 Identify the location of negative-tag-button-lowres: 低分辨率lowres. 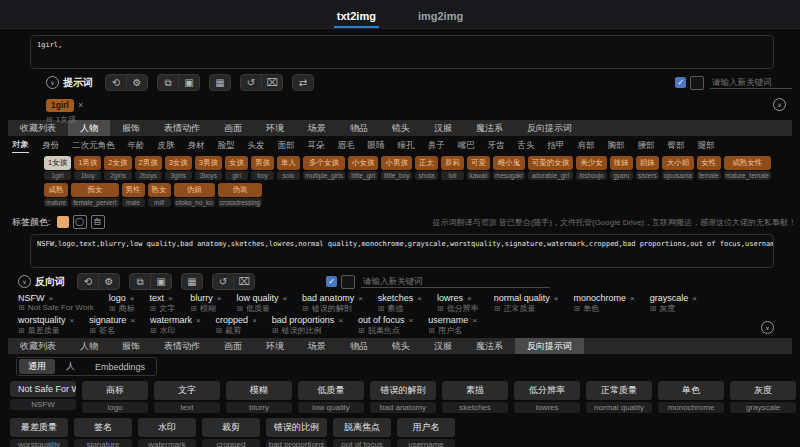
(547, 397).